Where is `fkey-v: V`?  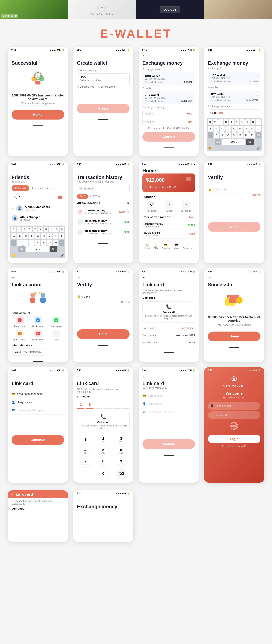
fkey-v: V is located at coordinates (38, 242).